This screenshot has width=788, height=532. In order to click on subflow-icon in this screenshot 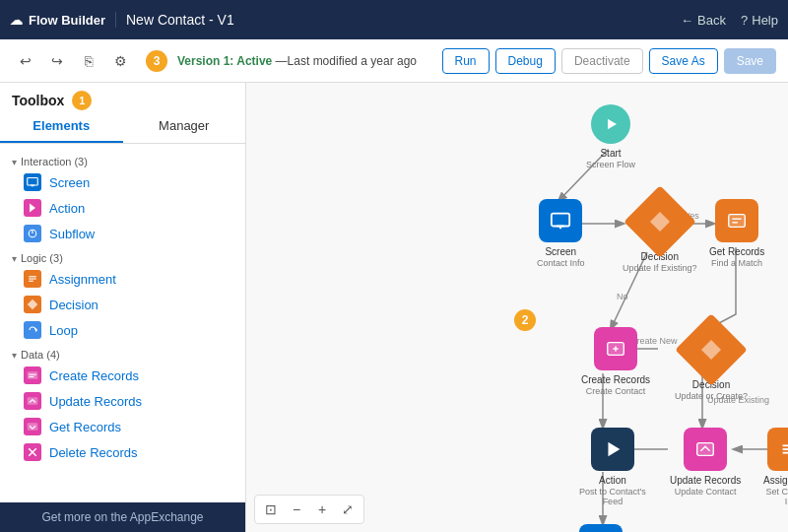, I will do `click(33, 233)`.